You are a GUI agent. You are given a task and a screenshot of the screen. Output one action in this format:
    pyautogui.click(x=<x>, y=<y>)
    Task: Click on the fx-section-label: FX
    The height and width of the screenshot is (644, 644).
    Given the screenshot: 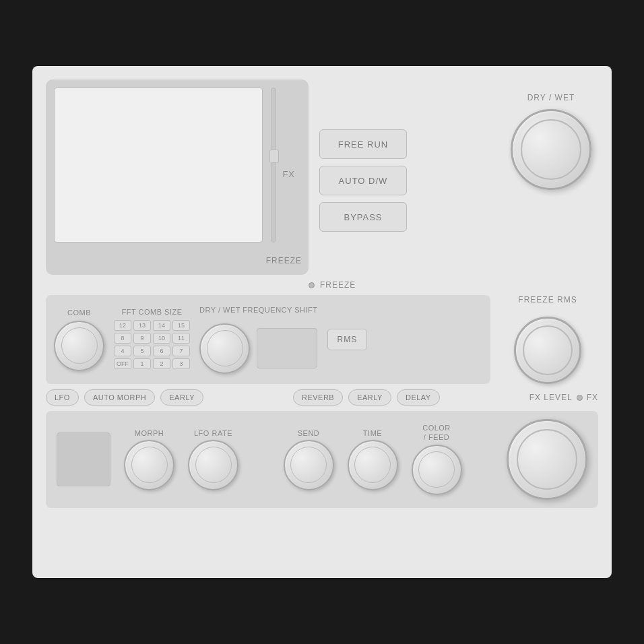 What is the action you would take?
    pyautogui.click(x=593, y=397)
    